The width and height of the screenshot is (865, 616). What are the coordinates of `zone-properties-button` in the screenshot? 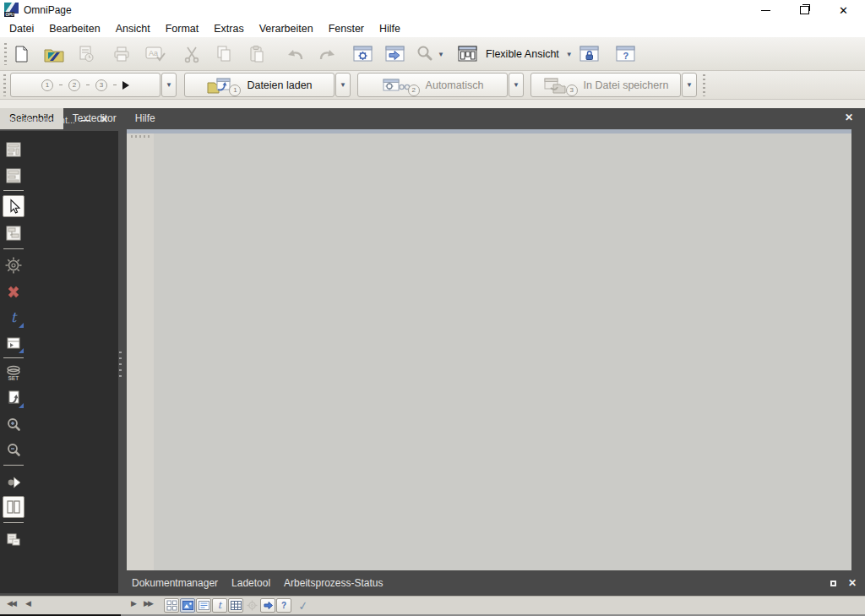 It's located at (14, 265).